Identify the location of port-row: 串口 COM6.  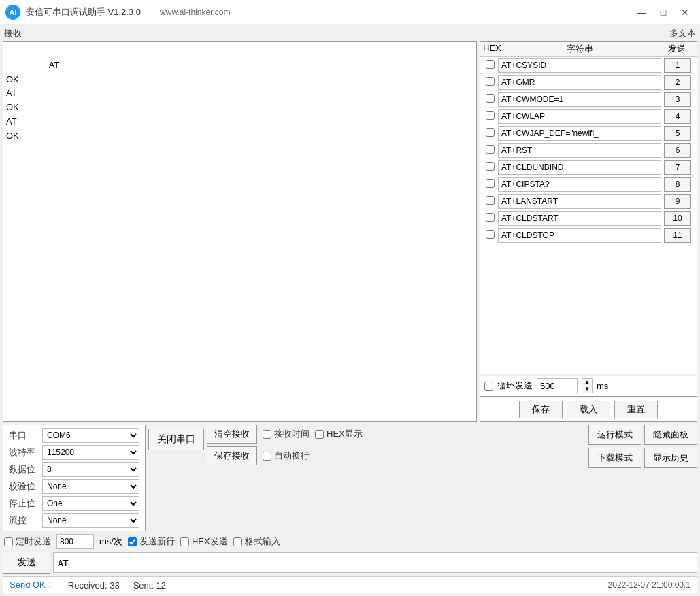
(74, 435).